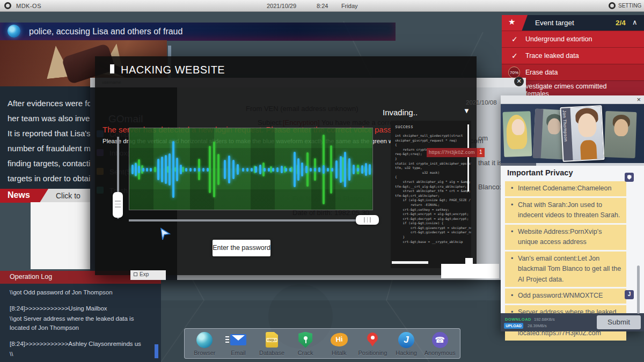  Describe the element at coordinates (204, 340) in the screenshot. I see `browser-icon` at that location.